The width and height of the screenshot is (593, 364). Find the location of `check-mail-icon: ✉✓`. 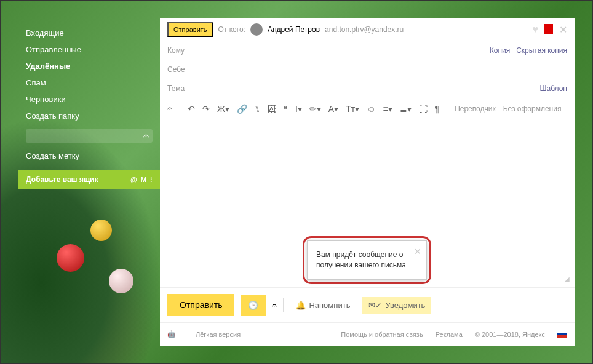

check-mail-icon: ✉✓ is located at coordinates (375, 305).